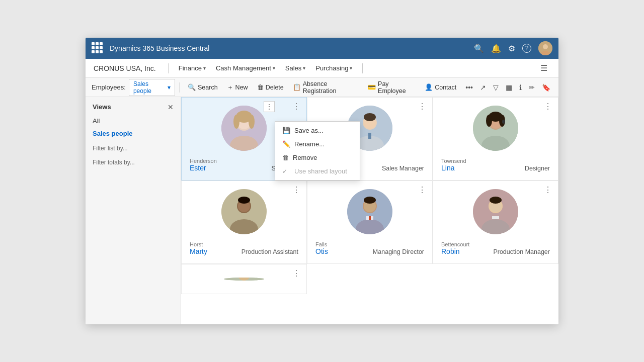 This screenshot has height=362, width=644. Describe the element at coordinates (269, 107) in the screenshot. I see `context-menu-trigger: ⋮` at that location.